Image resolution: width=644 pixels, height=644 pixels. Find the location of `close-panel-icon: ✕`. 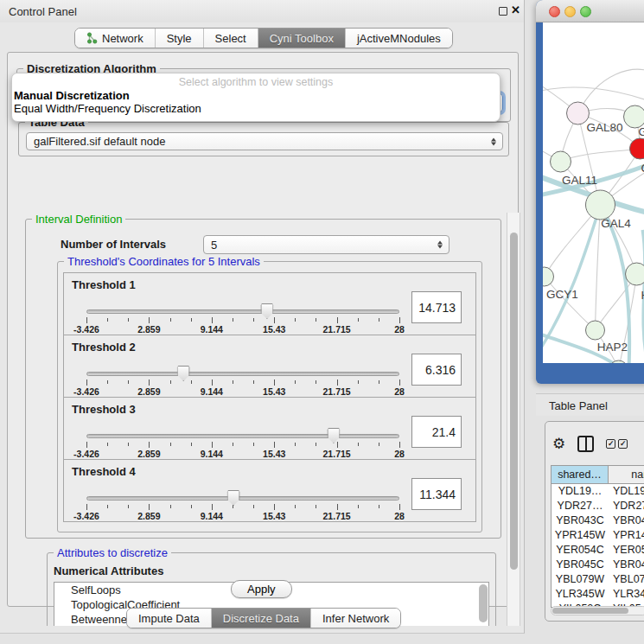

close-panel-icon: ✕ is located at coordinates (515, 10).